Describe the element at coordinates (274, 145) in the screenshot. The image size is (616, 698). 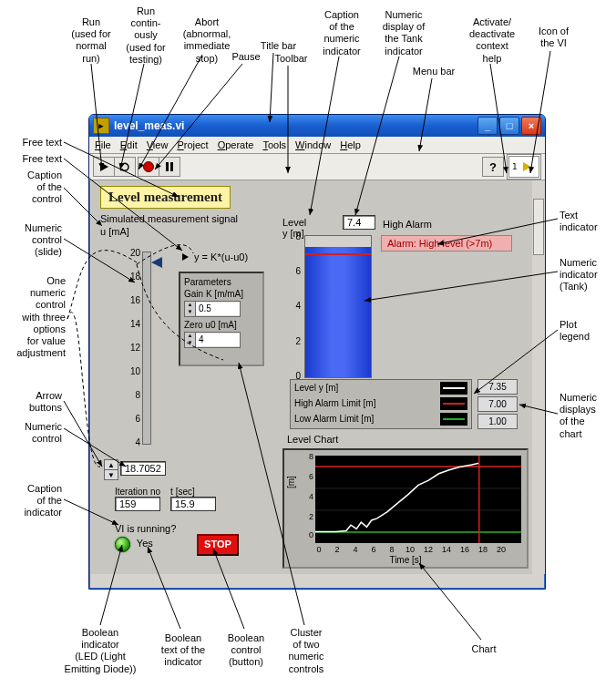
I see `menu-tools: Tools` at that location.